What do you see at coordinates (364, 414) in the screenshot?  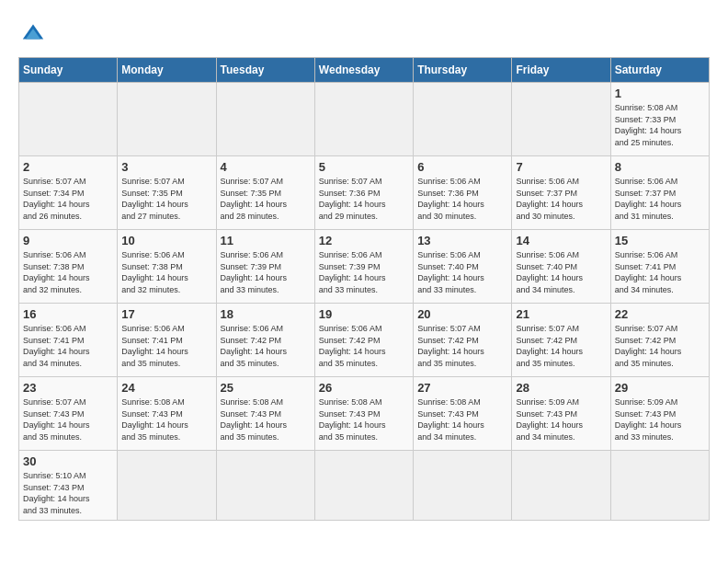 I see `calendar-day-cell: 26Sunrise: 5:08 AM Sunset: 7:43 PM Dayli…` at bounding box center [364, 414].